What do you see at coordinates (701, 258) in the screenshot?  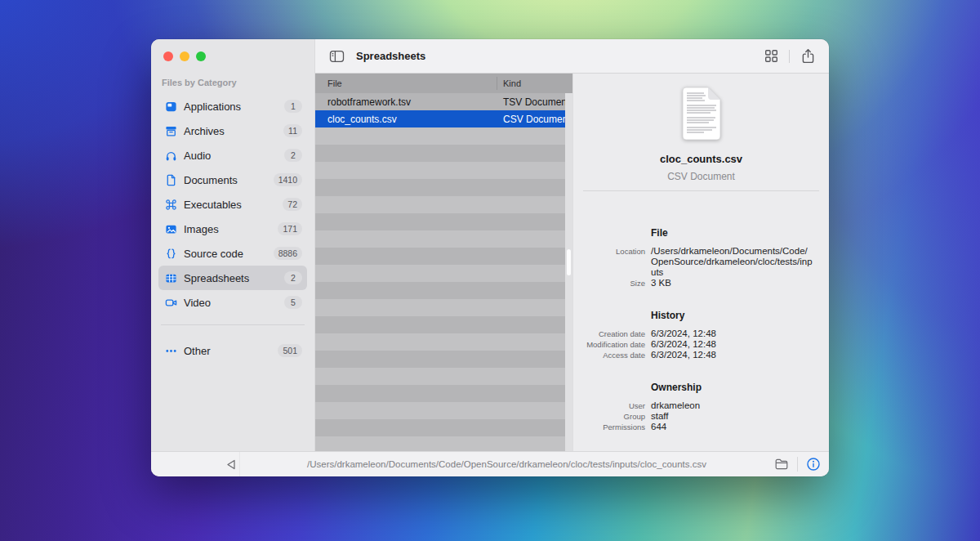 I see `detail-section-file: FileLocation/Users/drkameleon/Documents/…` at bounding box center [701, 258].